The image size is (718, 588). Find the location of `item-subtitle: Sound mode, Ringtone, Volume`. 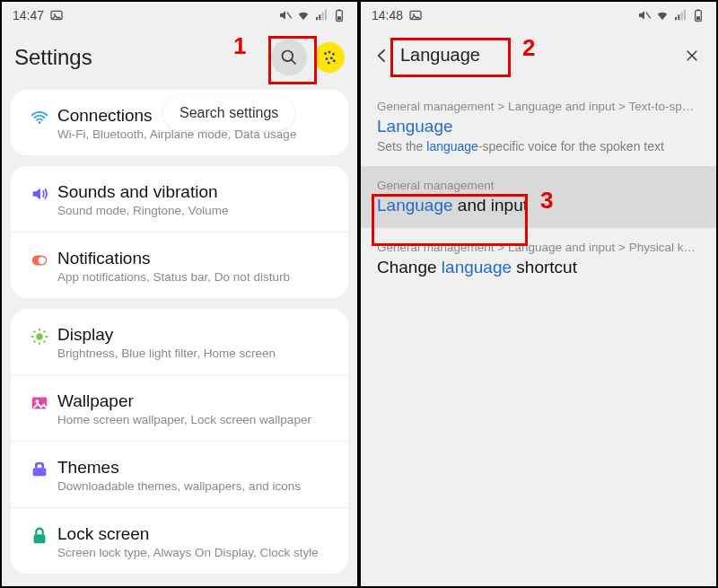

item-subtitle: Sound mode, Ringtone, Volume is located at coordinates (144, 210).